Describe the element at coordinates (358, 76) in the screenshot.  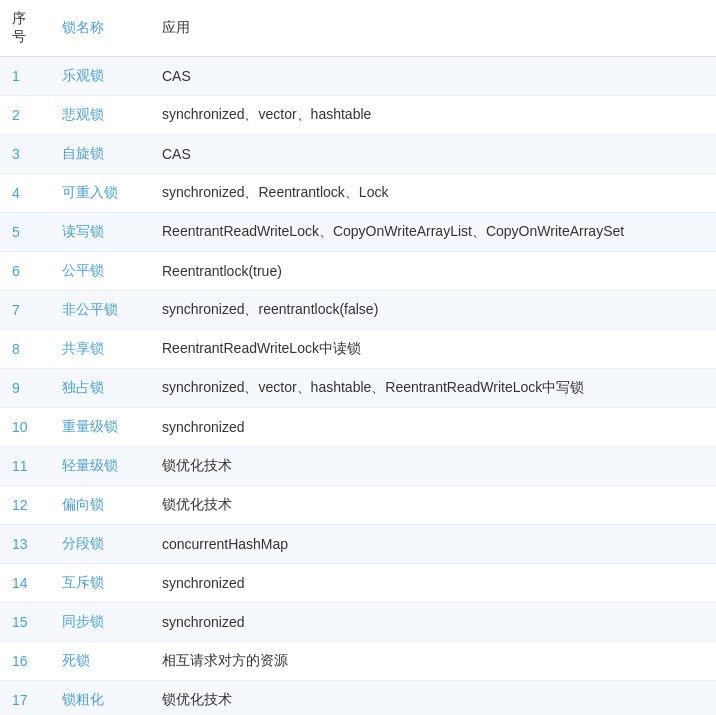
I see `table-row: 1乐观锁CAS` at that location.